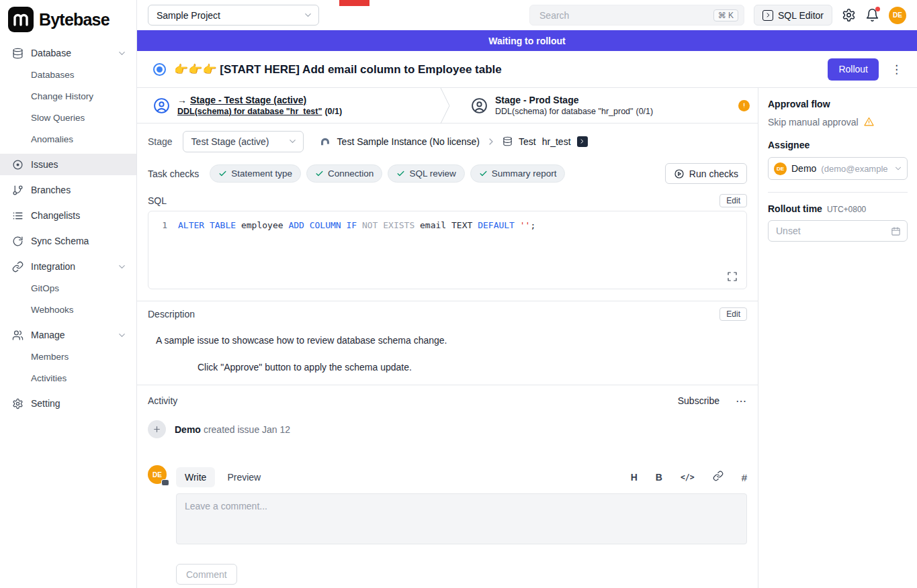  What do you see at coordinates (255, 173) in the screenshot?
I see `check-statement-type: Statement type` at bounding box center [255, 173].